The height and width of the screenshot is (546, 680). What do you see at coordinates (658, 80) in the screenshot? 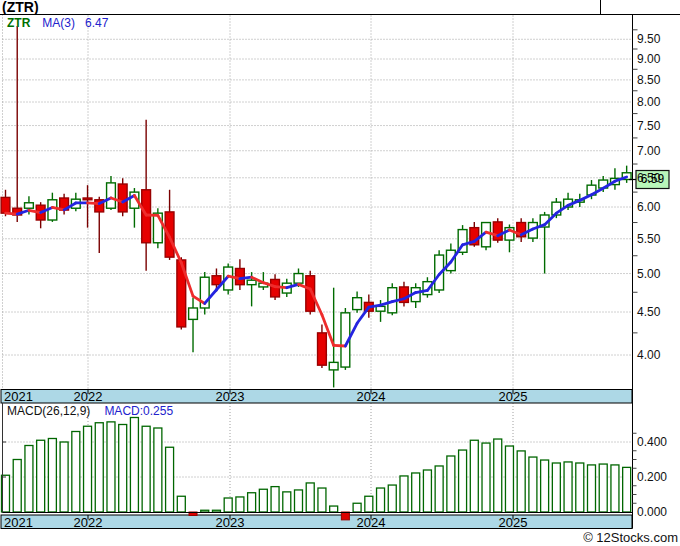
I see `price-axis-label: 8.50` at bounding box center [658, 80].